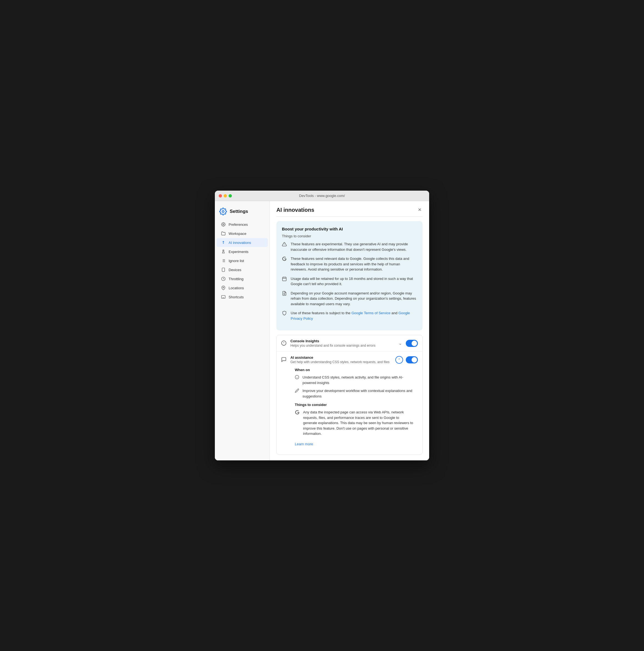 This screenshot has height=651, width=644. I want to click on sidebar-label-preferences: Preferences, so click(238, 224).